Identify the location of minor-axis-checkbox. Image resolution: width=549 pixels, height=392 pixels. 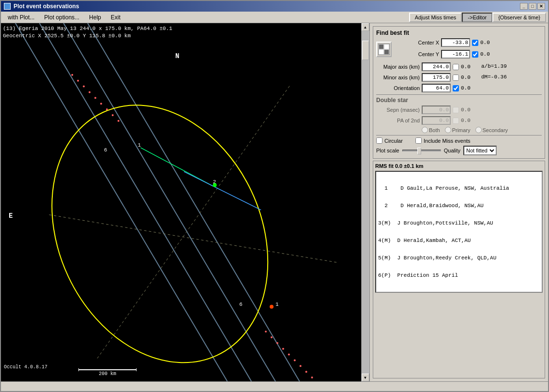
(456, 77).